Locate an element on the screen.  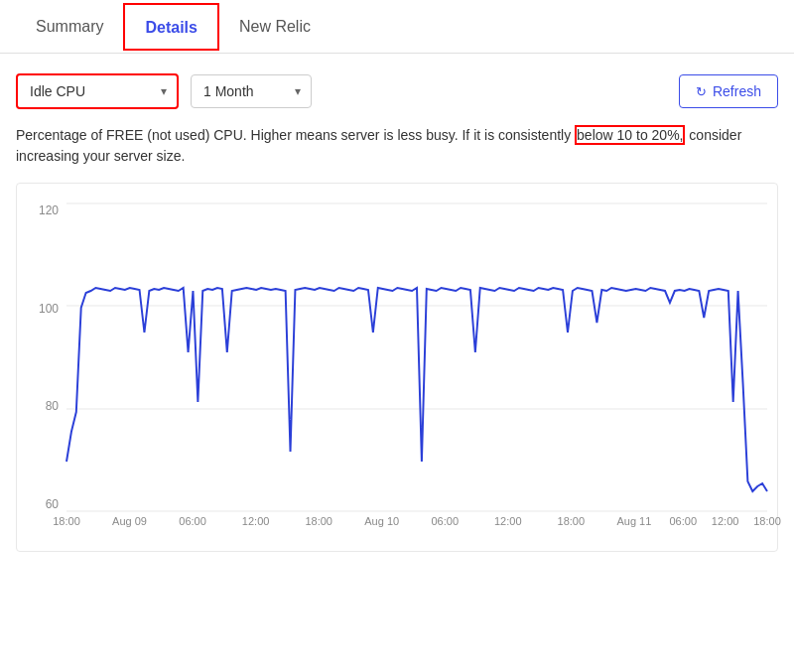
x-label-1200-3: 12:00 is located at coordinates (726, 521).